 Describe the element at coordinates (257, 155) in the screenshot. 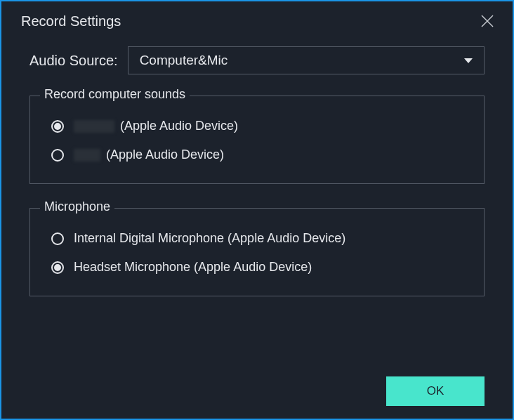

I see `computer-sound-option-2: (Apple Audio Device)` at that location.